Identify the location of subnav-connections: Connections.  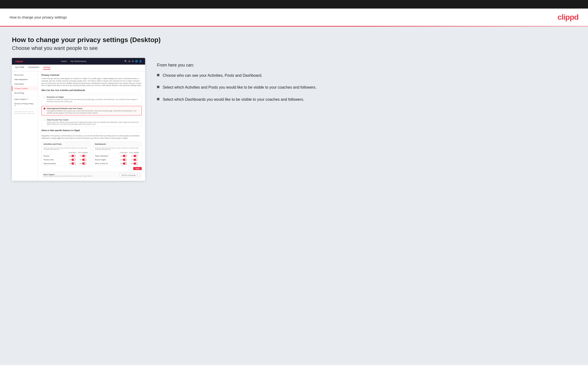
(34, 68).